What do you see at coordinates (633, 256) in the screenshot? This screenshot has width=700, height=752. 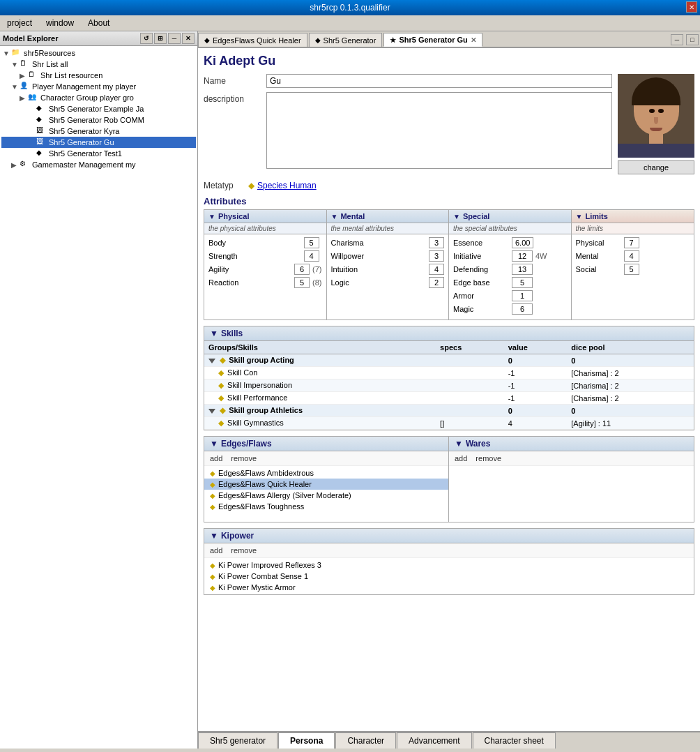 I see `limit-row-mental: Mental 4` at bounding box center [633, 256].